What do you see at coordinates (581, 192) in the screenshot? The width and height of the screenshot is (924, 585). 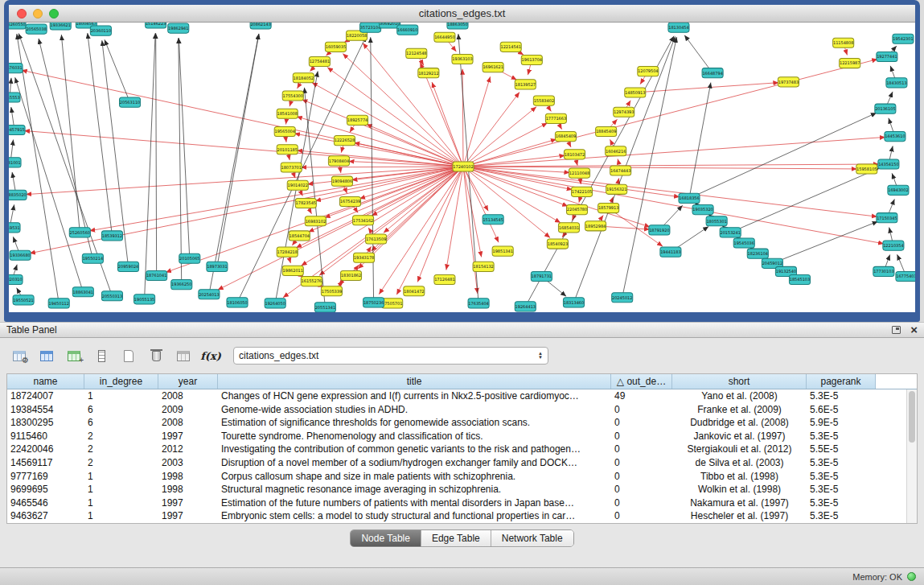 I see `network-node: 17422105` at bounding box center [581, 192].